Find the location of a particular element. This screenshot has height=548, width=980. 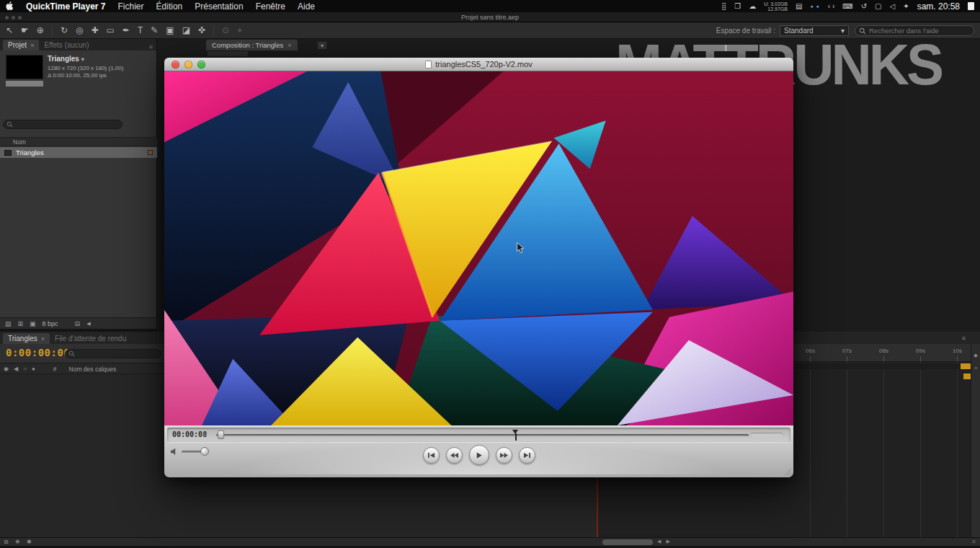

input-menu-flag-icon: ▤ is located at coordinates (798, 6).